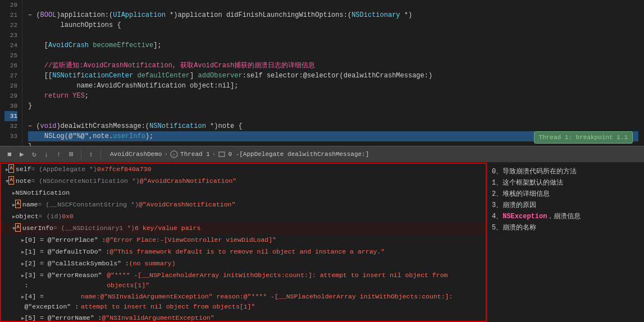 The height and width of the screenshot is (322, 644). Describe the element at coordinates (166, 154) in the screenshot. I see `breadcrumb-sep-1: ›` at that location.